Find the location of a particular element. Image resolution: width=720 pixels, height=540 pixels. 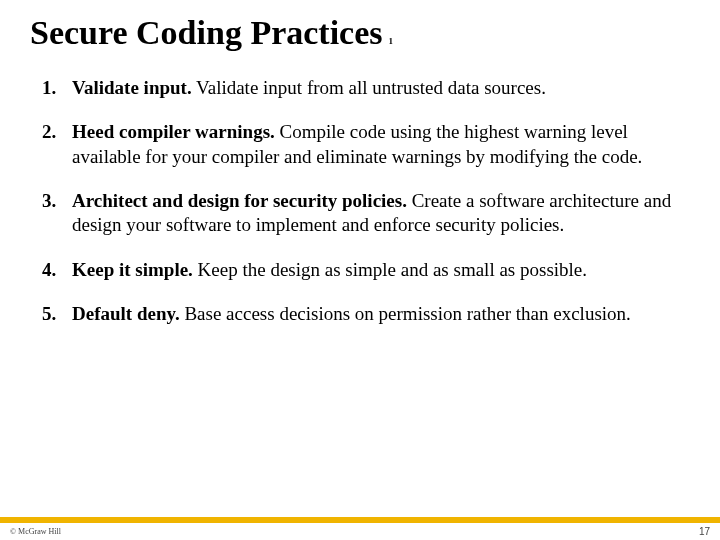

list-item: Heed compiler warnings. Compile code usi… is located at coordinates (363, 144).